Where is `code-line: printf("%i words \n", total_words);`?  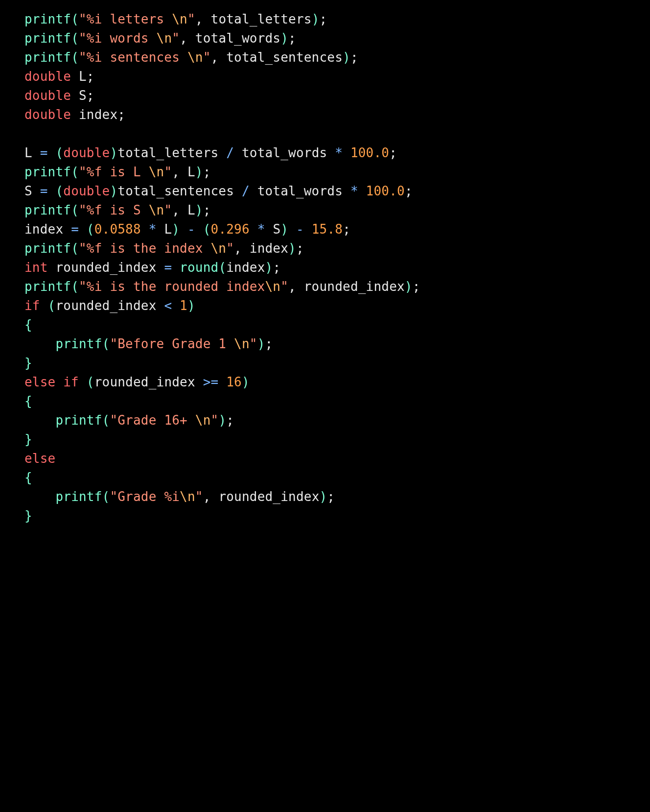 code-line: printf("%i words \n", total_words); is located at coordinates (325, 38).